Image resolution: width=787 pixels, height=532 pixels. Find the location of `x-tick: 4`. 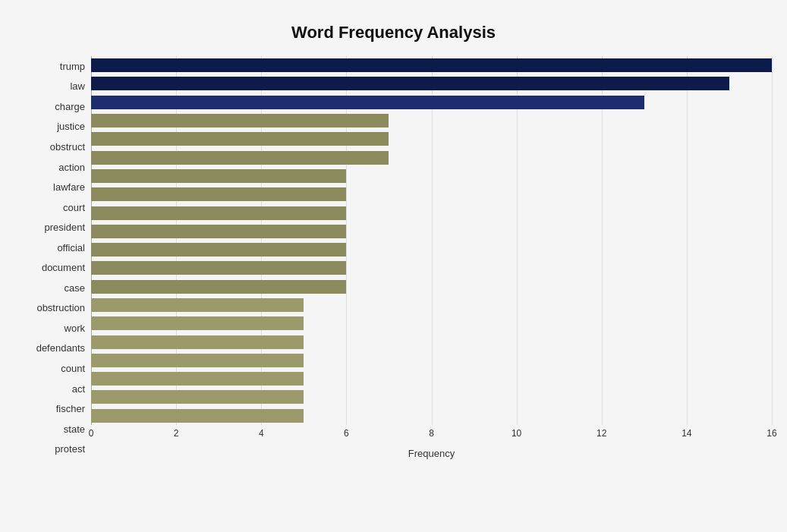

x-tick: 4 is located at coordinates (261, 433).